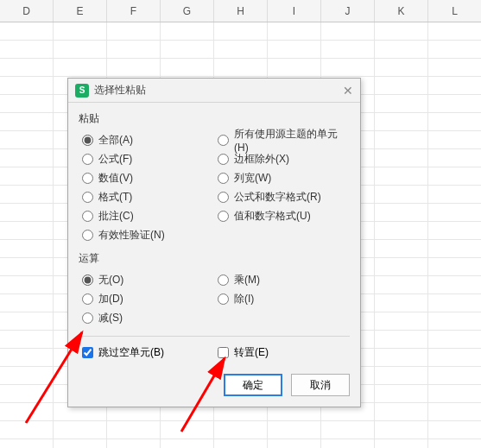 This screenshot has width=481, height=448. I want to click on operation-section-label: 运算, so click(214, 259).